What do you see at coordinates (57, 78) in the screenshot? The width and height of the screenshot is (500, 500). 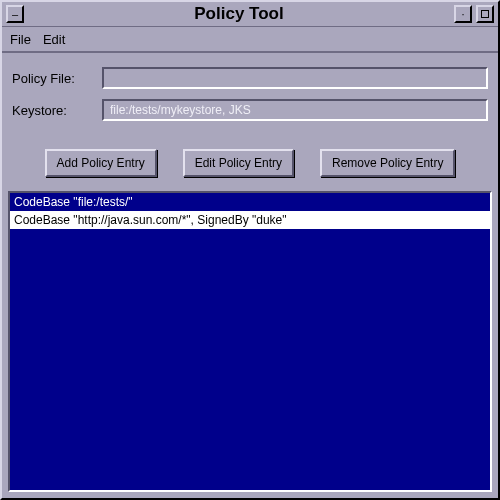 I see `policy-file-label: Policy File:` at bounding box center [57, 78].